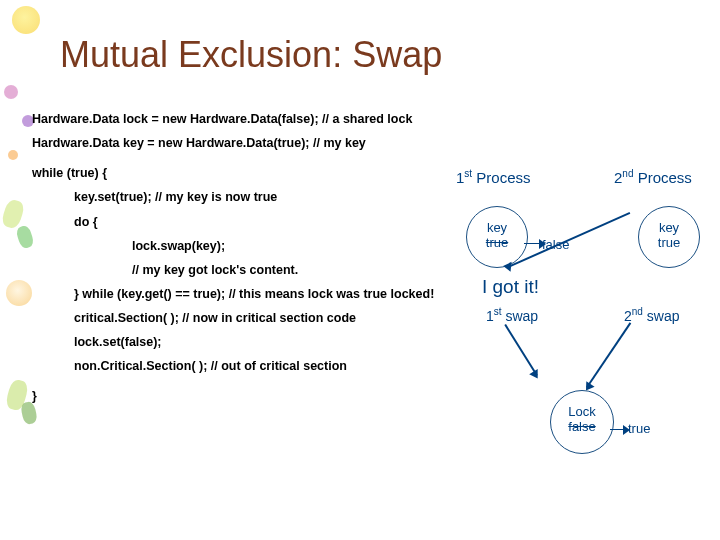  I want to click on lock-circle: Lock false, so click(582, 422).